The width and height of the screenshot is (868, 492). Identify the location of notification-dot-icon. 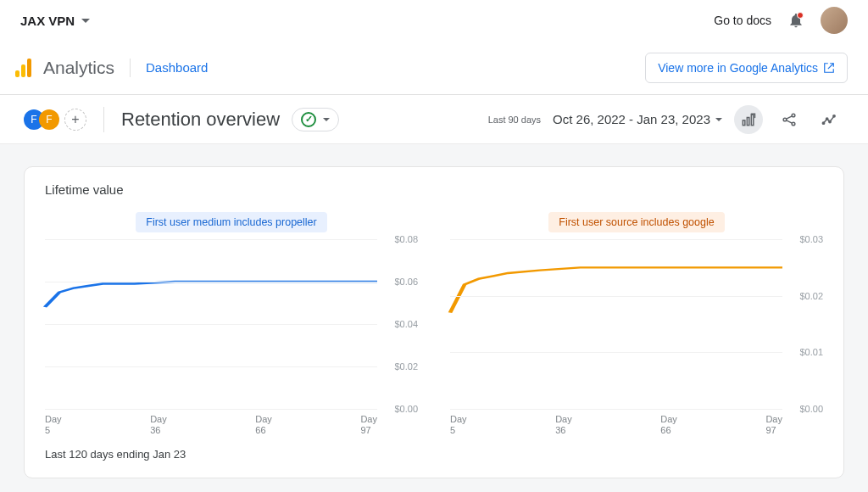
(800, 15).